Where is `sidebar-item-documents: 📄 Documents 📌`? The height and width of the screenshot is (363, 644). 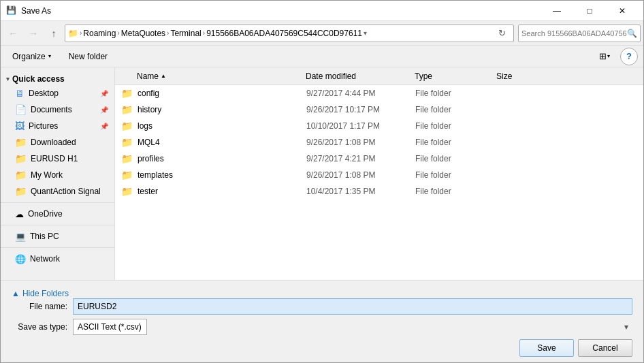
sidebar-item-documents: 📄 Documents 📌 is located at coordinates (57, 110).